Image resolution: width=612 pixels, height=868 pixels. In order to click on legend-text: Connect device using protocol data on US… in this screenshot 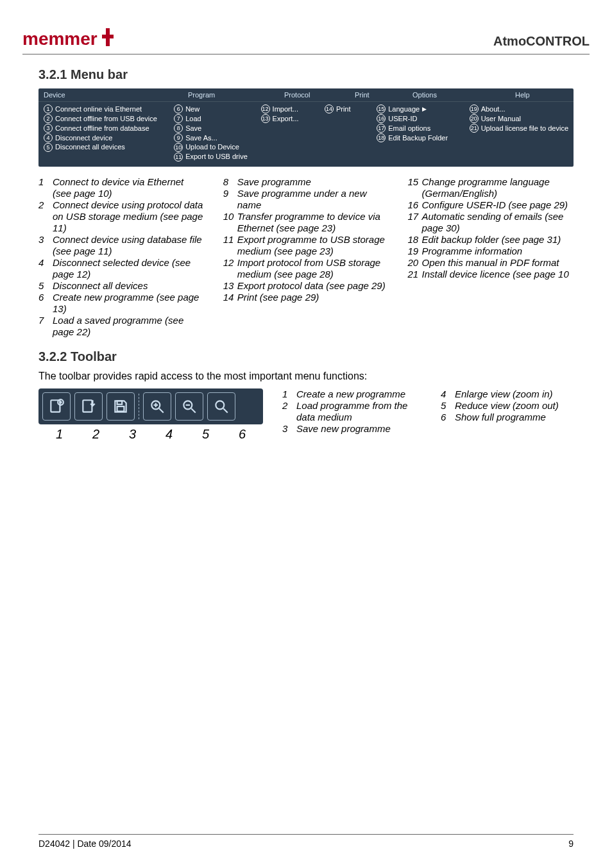, I will do `click(128, 217)`.